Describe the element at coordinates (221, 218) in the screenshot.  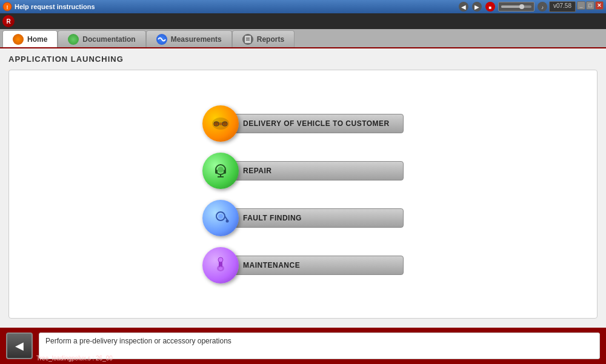
I see `fault-icon` at that location.